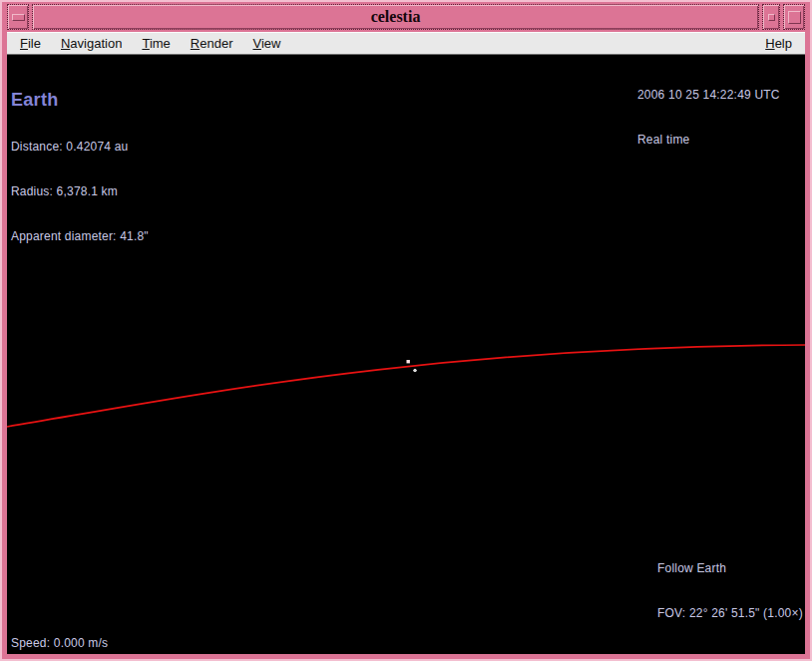 Image resolution: width=812 pixels, height=661 pixels. Describe the element at coordinates (708, 140) in the screenshot. I see `time-mode: Real time` at that location.